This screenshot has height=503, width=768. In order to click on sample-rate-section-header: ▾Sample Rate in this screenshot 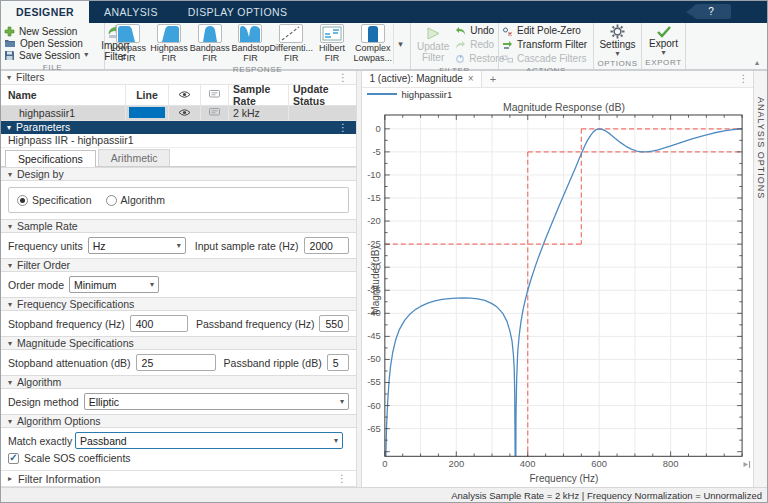, I will do `click(178, 226)`.